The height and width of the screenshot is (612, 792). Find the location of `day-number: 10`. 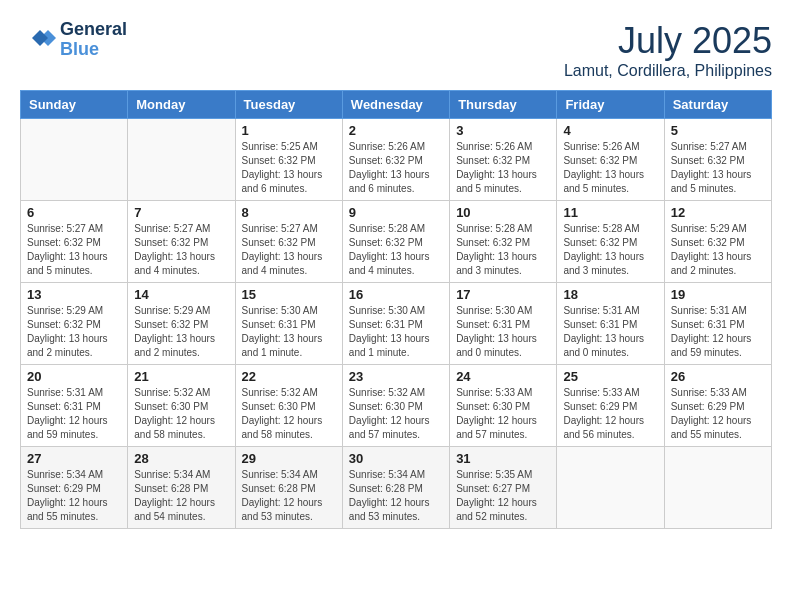

day-number: 10 is located at coordinates (503, 212).